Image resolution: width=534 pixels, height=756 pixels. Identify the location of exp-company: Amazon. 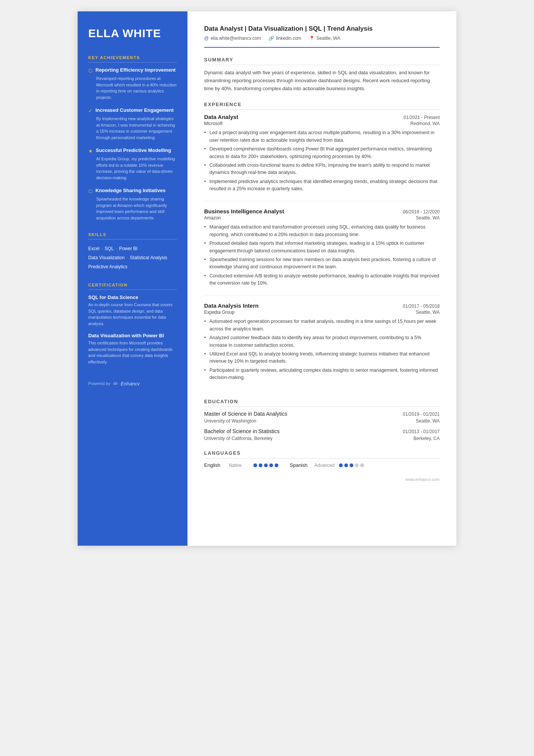
(212, 218).